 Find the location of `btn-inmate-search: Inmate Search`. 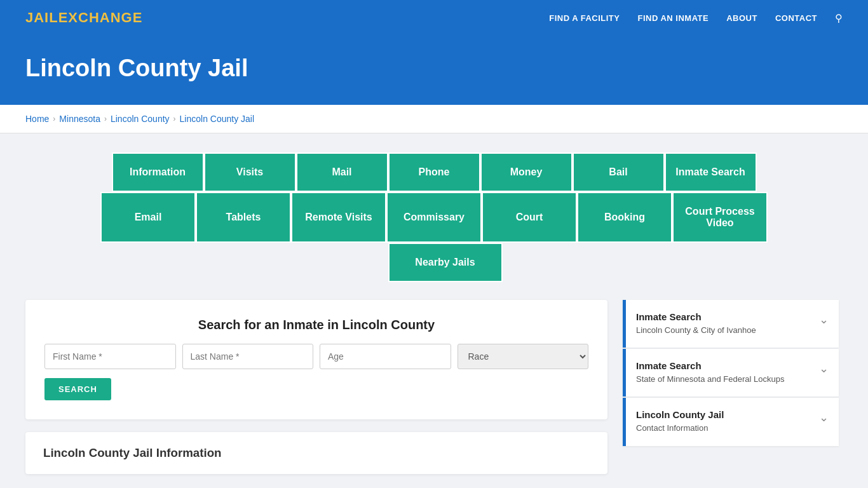

btn-inmate-search: Inmate Search is located at coordinates (710, 172).